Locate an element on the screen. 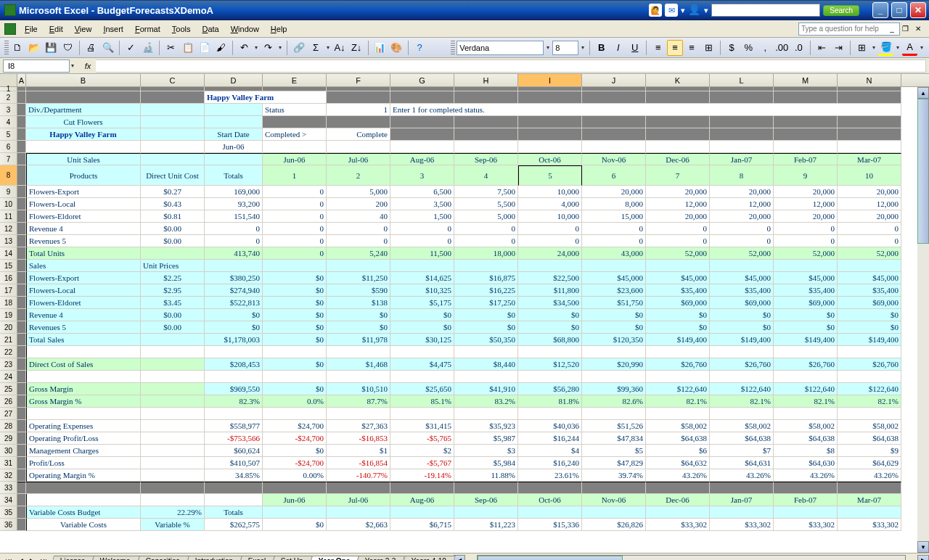 The height and width of the screenshot is (560, 929). scroll-down-button: ▼ is located at coordinates (923, 547).